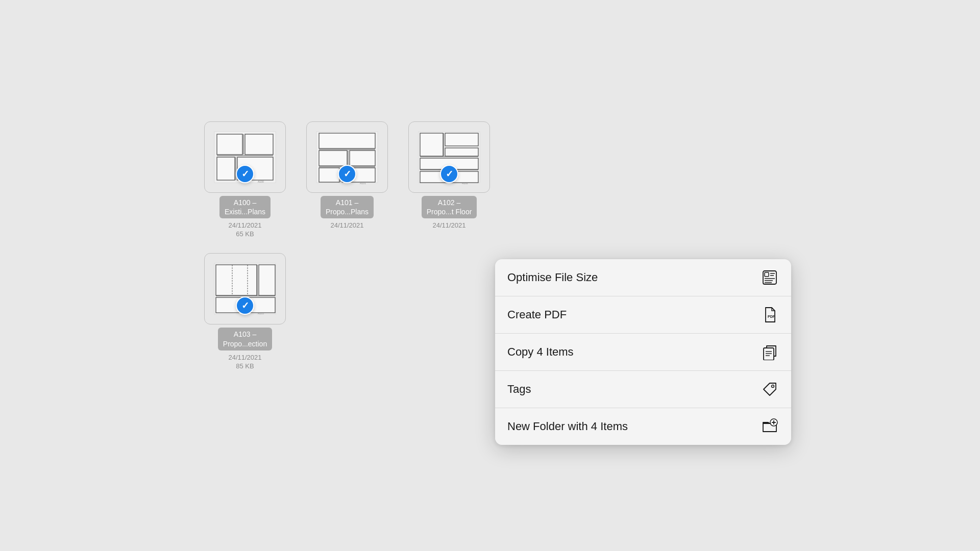  What do you see at coordinates (245, 157) in the screenshot?
I see `file-thumbnail-1: A100` at bounding box center [245, 157].